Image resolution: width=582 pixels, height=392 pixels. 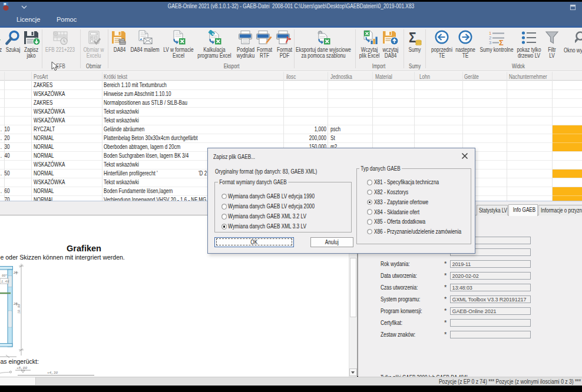 I want to click on svg-text: 1.48, so click(x=5, y=281).